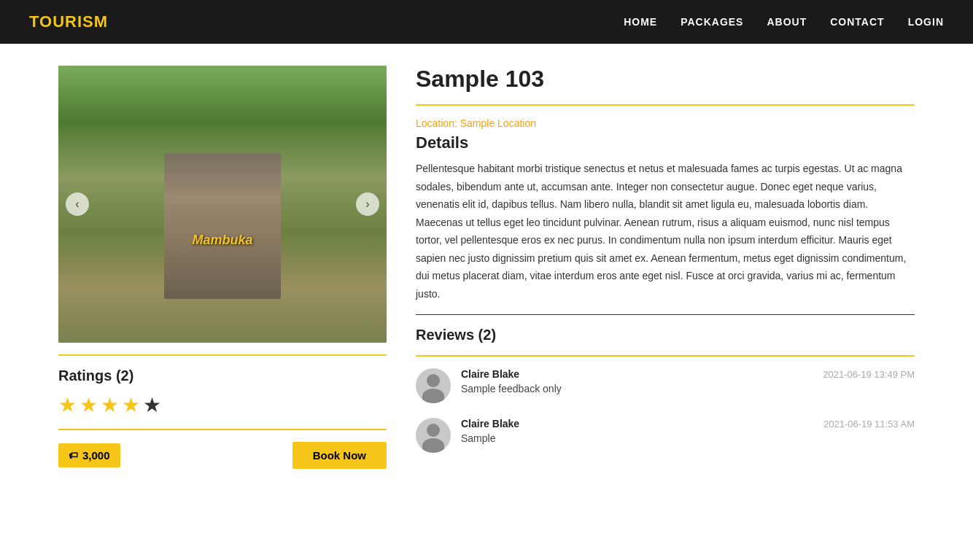 The width and height of the screenshot is (973, 560). Describe the element at coordinates (498, 123) in the screenshot. I see `location-value: Sample Location` at that location.